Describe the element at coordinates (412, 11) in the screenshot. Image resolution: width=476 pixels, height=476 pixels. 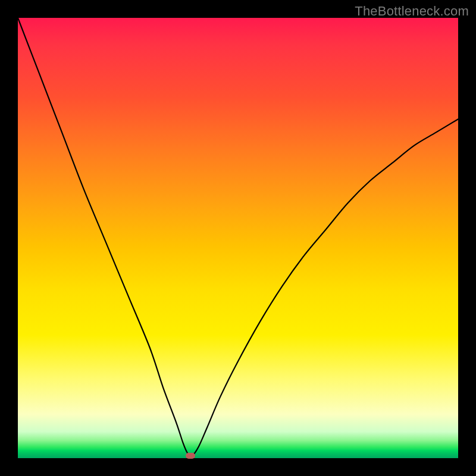
I see `watermark-text: TheBottleneck.com` at that location.